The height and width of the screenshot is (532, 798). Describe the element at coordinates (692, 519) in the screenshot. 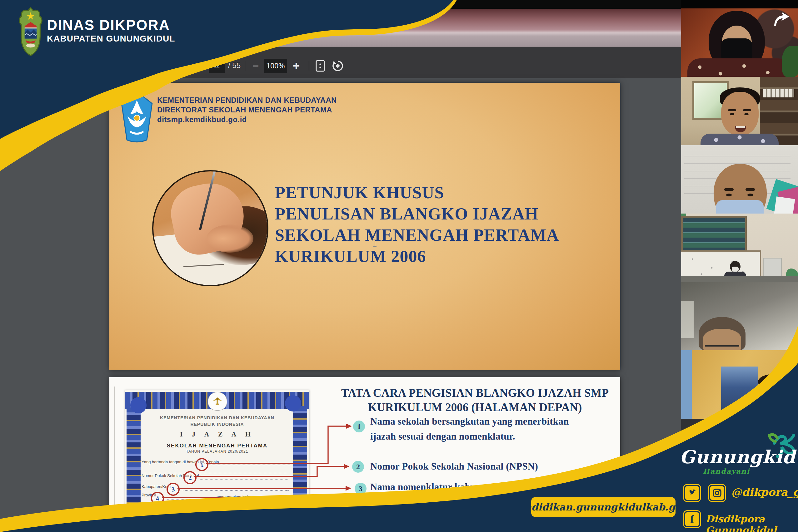

I see `facebook-icon: f` at that location.